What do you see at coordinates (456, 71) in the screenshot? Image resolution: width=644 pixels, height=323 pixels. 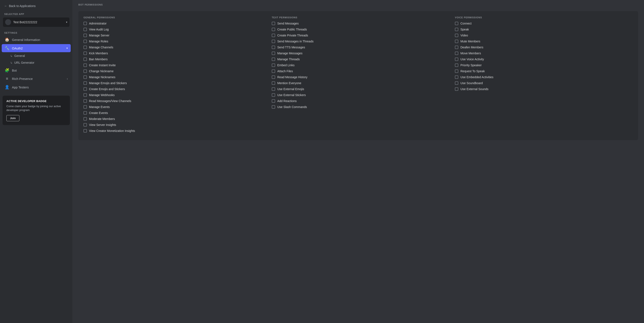 I see `perm-checkbox-request-to-speak` at bounding box center [456, 71].